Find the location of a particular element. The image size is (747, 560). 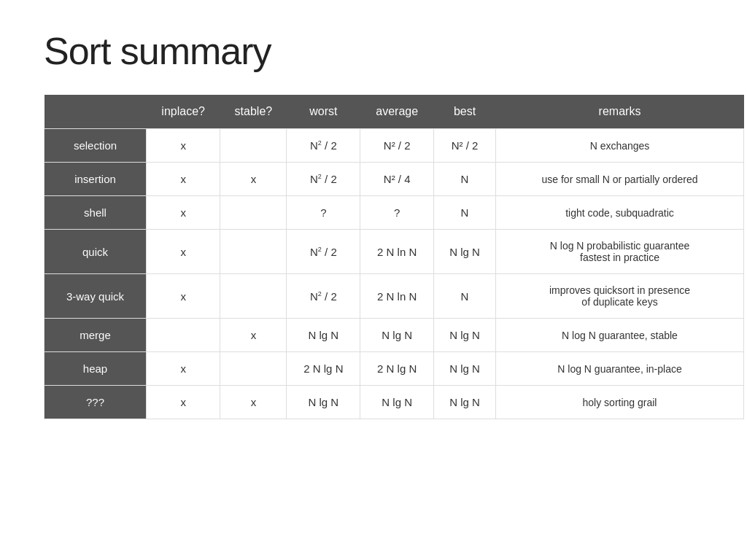

header-algorithm is located at coordinates (96, 112).